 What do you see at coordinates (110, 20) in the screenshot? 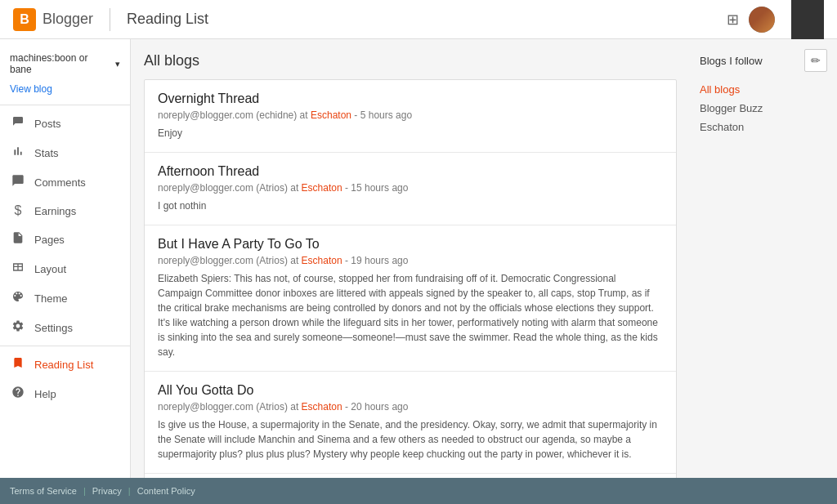
I see `header-divider` at bounding box center [110, 20].